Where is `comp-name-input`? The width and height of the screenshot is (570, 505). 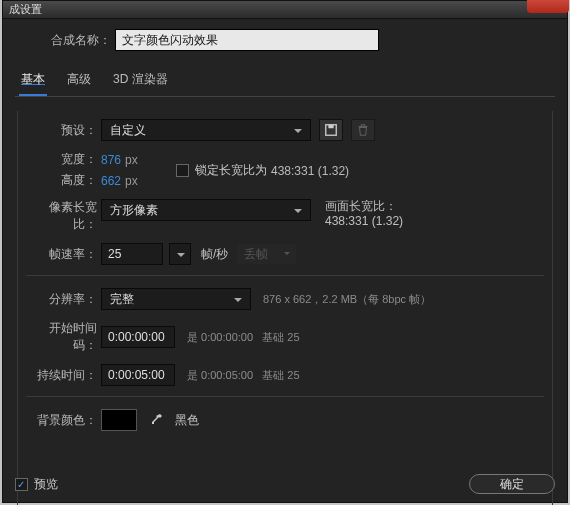 comp-name-input is located at coordinates (247, 40).